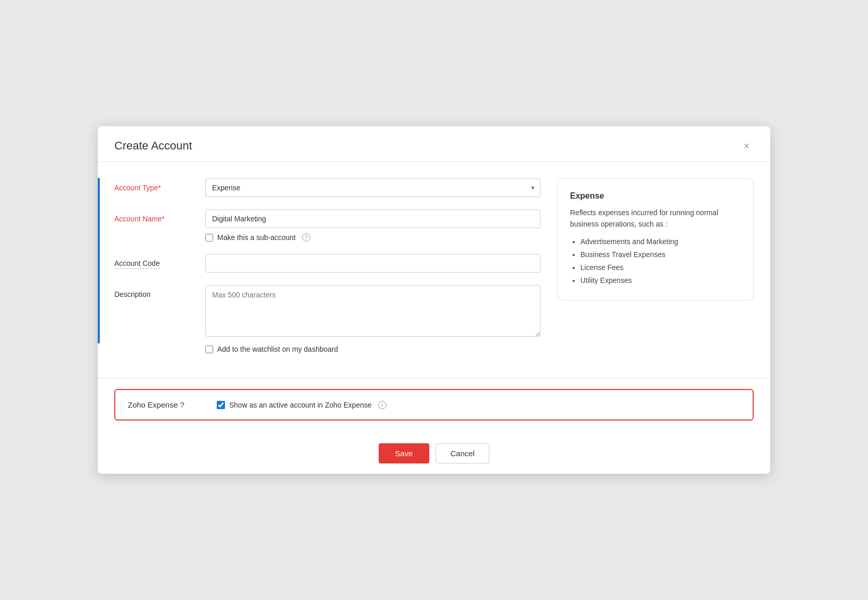 This screenshot has height=600, width=868. Describe the element at coordinates (373, 237) in the screenshot. I see `sub-account-row: Make this a sub-account ?` at that location.